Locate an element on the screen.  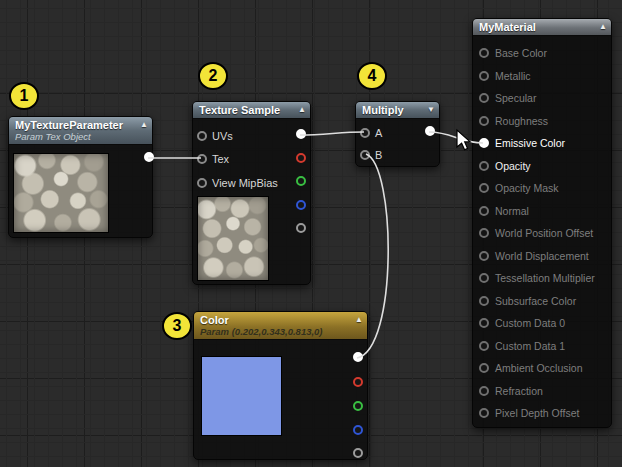
input-pin-specular is located at coordinates (484, 98).